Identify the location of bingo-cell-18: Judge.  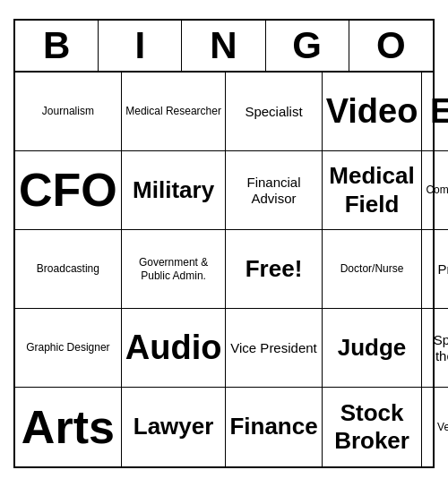
(373, 348).